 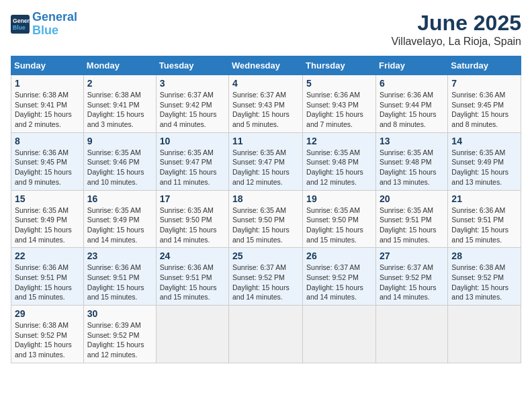 What do you see at coordinates (192, 256) in the screenshot?
I see `day-number: 24` at bounding box center [192, 256].